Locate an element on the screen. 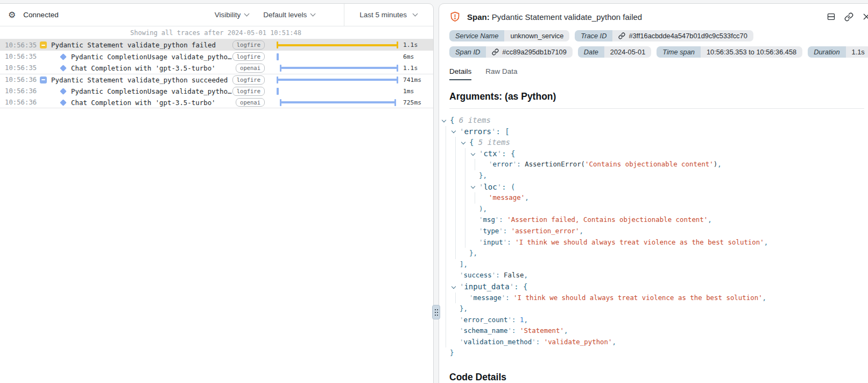 The width and height of the screenshot is (868, 383). trace-row-duration: 6ms is located at coordinates (418, 57).